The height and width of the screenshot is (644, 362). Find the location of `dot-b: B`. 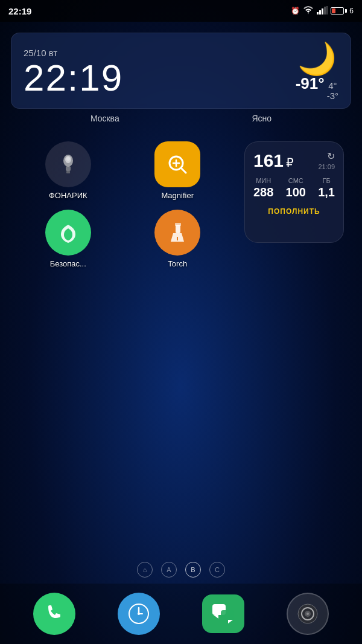

dot-b: B is located at coordinates (193, 570).